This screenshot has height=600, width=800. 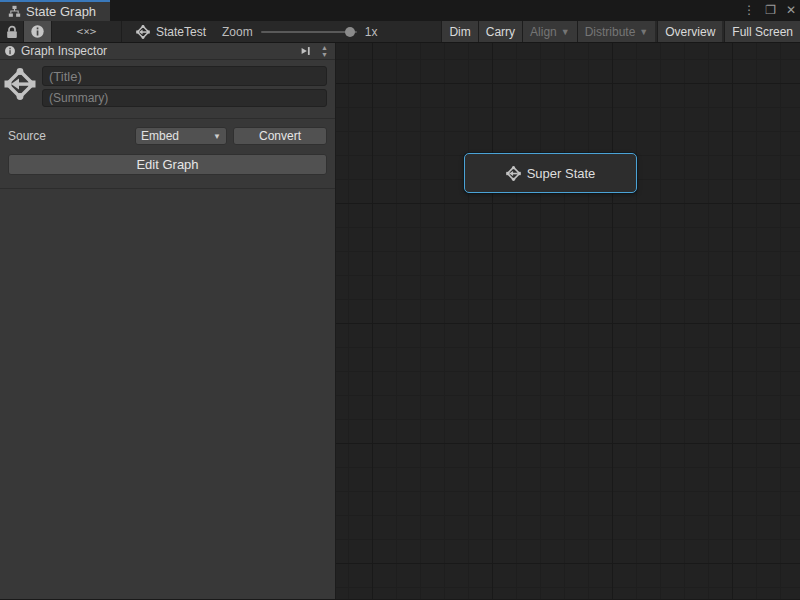 I want to click on full-screen-button: Full Screen, so click(x=762, y=32).